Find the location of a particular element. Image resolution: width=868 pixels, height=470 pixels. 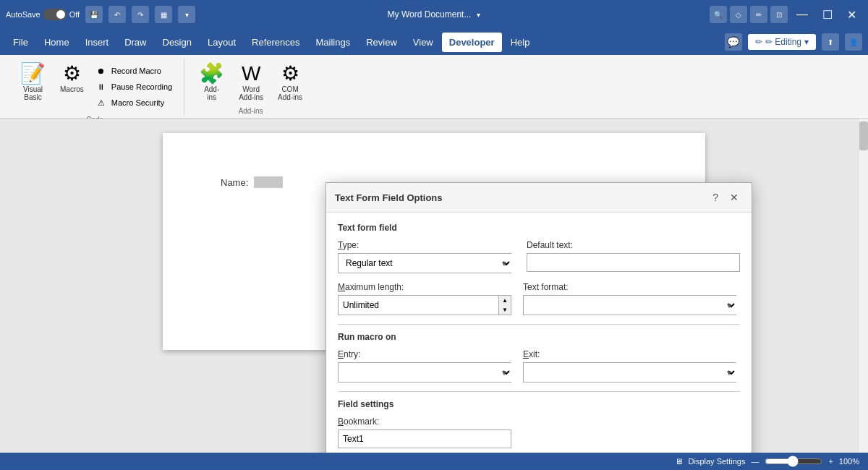

default-text-col: Default text: is located at coordinates (634, 257).